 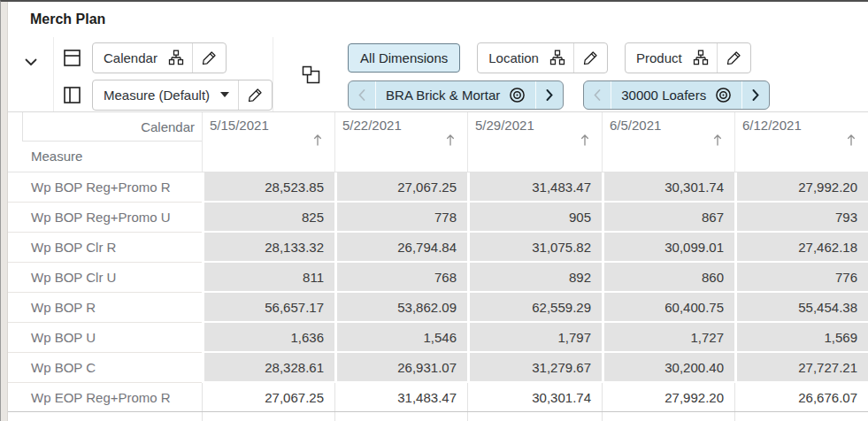 I want to click on column-header-label: 5/29/2021, so click(x=504, y=126).